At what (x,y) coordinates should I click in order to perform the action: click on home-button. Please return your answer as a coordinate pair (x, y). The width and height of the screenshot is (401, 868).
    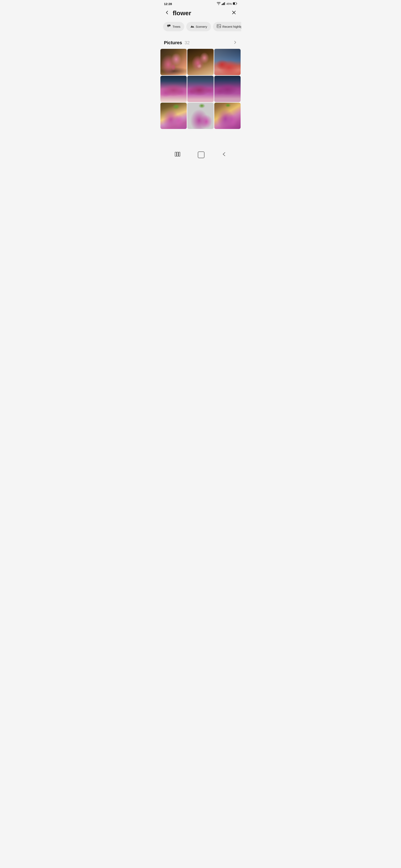
    Looking at the image, I should click on (201, 155).